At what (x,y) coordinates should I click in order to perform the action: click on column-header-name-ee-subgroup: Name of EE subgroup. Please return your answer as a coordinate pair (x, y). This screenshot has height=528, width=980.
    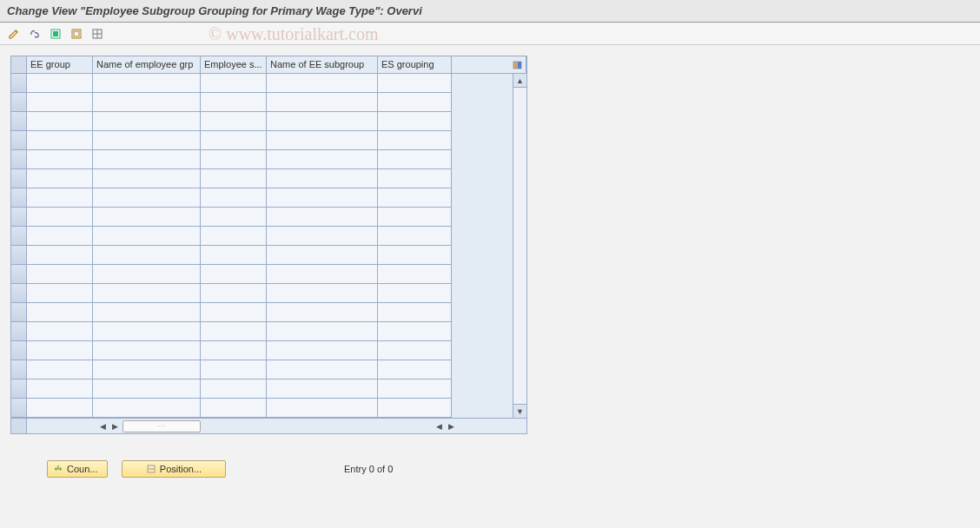
    Looking at the image, I should click on (322, 64).